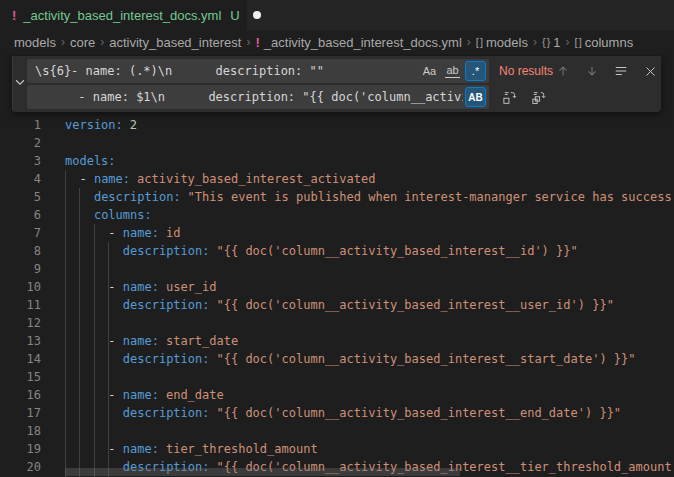 This screenshot has height=477, width=674. What do you see at coordinates (262, 472) in the screenshot?
I see `horizontal-scrollbar-slider` at bounding box center [262, 472].